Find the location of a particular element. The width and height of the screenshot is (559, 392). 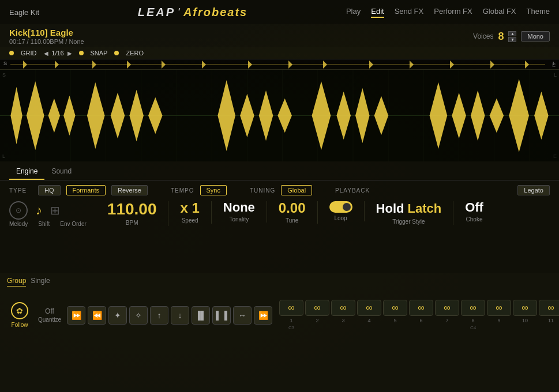

engine-tab-sound: Sound is located at coordinates (61, 172).